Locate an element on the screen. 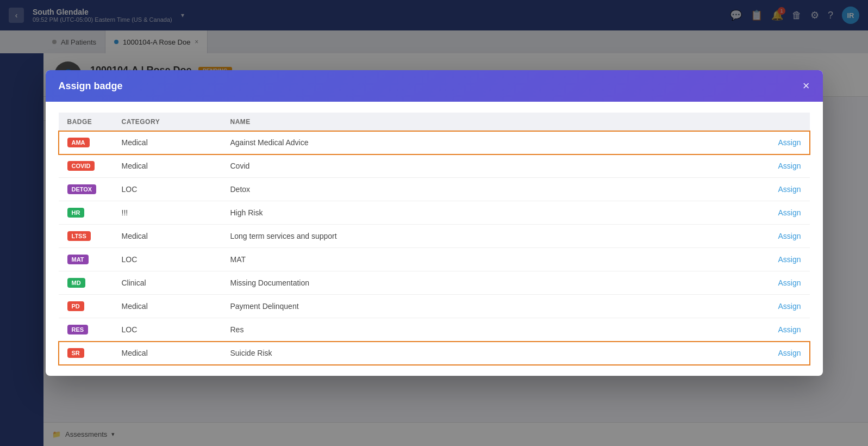 This screenshot has height=446, width=868. assign-button-pd: Assign is located at coordinates (789, 306).